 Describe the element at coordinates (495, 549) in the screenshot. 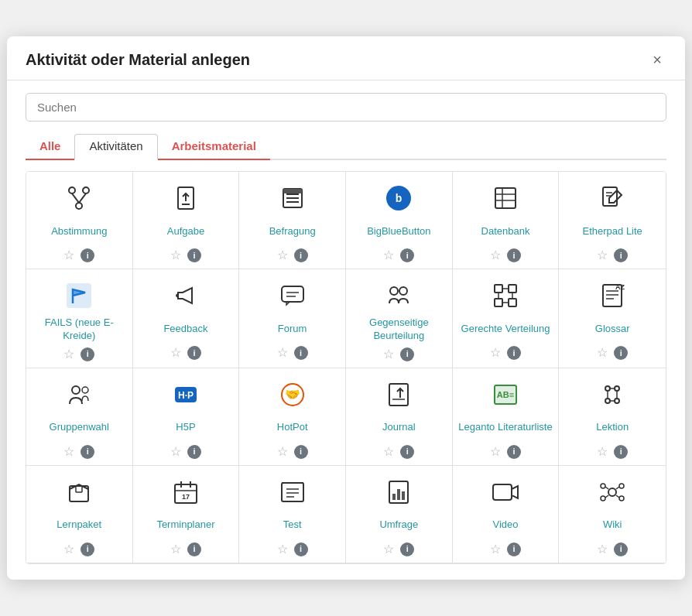

I see `video-star-button: ☆` at that location.